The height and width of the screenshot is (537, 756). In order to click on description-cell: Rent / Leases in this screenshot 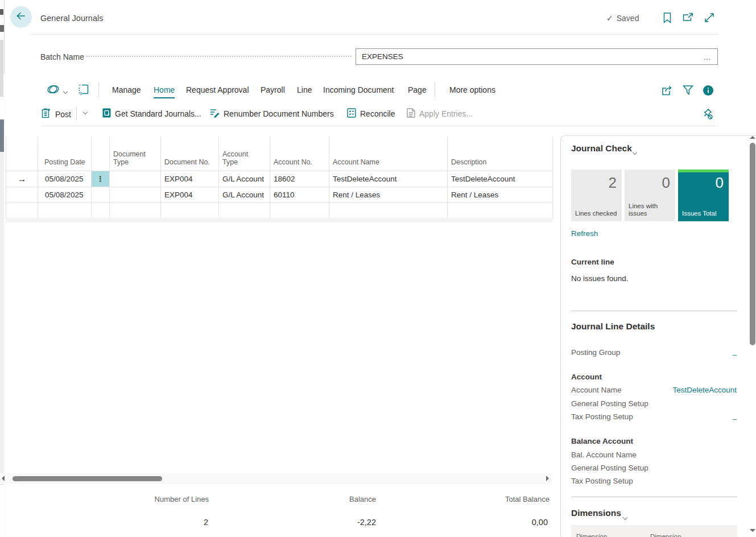, I will do `click(501, 195)`.